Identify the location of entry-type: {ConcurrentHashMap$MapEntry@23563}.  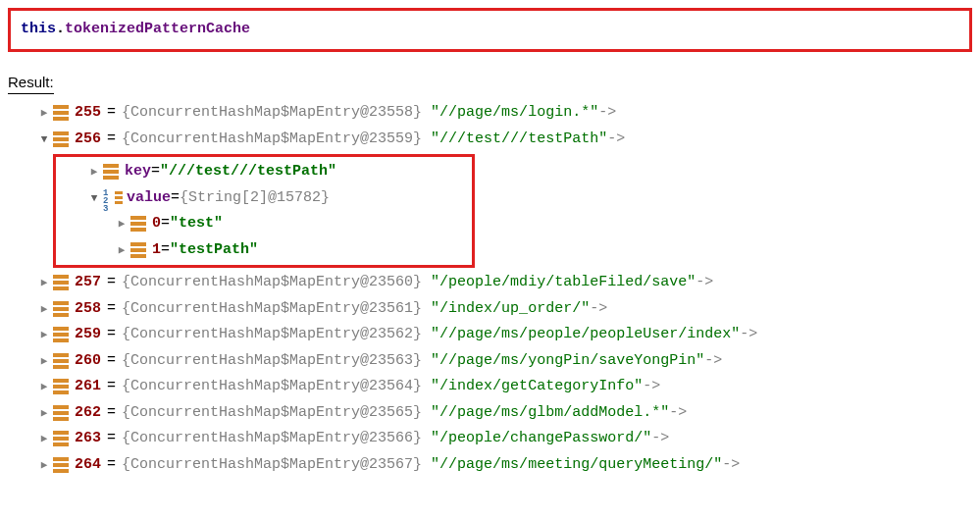
(272, 361).